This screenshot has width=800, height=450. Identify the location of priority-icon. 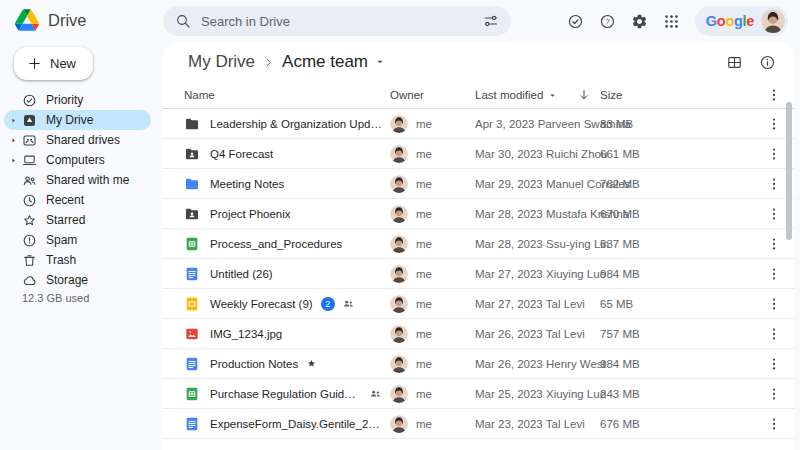
(30, 100).